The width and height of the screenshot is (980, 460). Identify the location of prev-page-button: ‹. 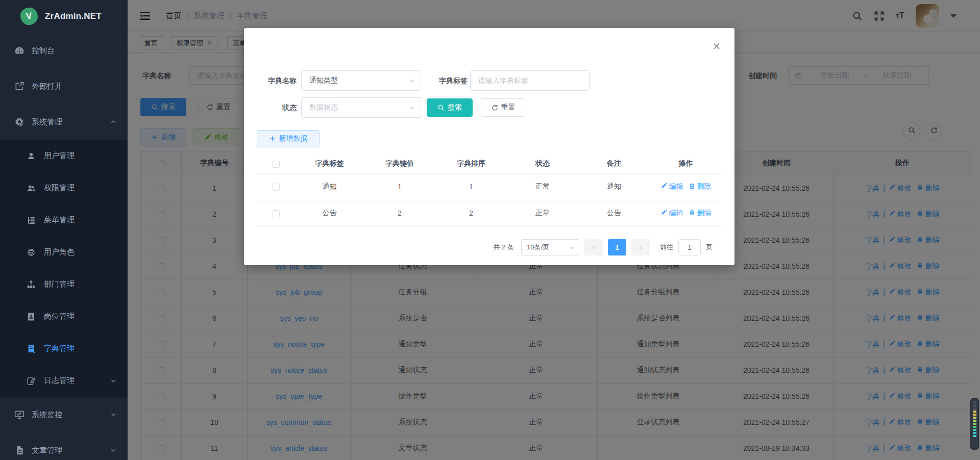
(594, 247).